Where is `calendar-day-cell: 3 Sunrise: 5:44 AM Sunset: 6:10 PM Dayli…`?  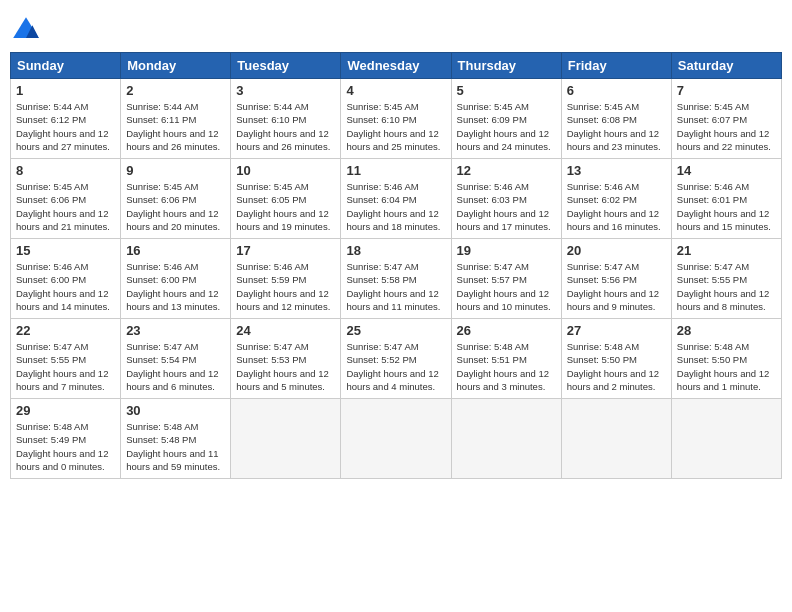
calendar-day-cell: 3 Sunrise: 5:44 AM Sunset: 6:10 PM Dayli… is located at coordinates (286, 119).